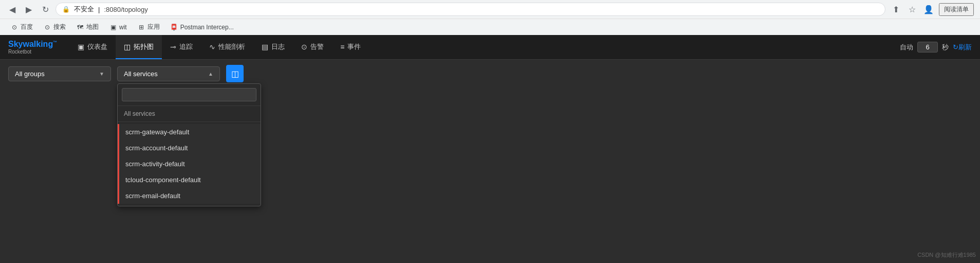 This screenshot has width=980, height=263. Describe the element at coordinates (235, 74) in the screenshot. I see `topology-btn-icon: ◫` at that location.